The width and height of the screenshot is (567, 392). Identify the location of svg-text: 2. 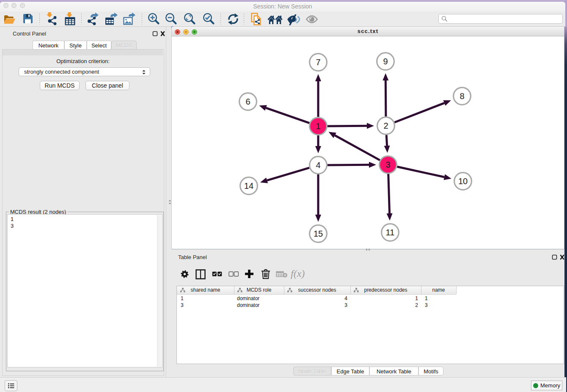
(386, 126).